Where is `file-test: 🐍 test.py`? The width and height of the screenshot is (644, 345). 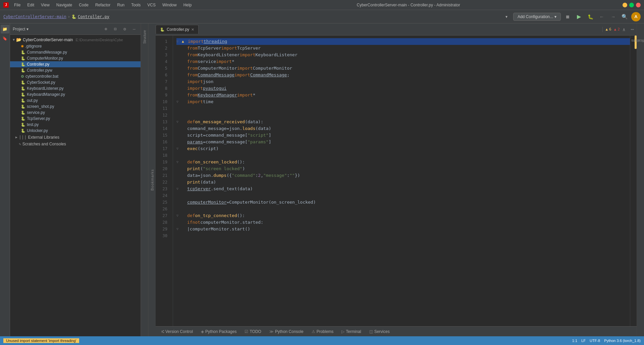
file-test: 🐍 test.py is located at coordinates (75, 125).